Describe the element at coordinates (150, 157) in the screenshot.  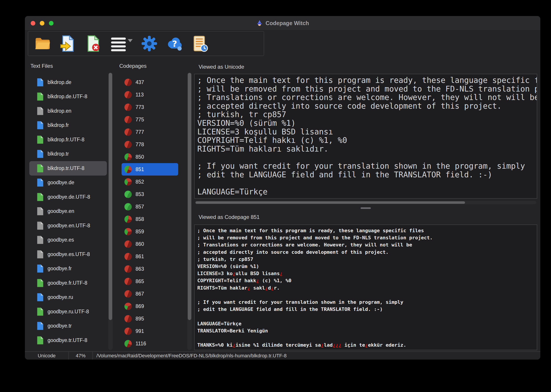
I see `codepage-item: 850` at that location.